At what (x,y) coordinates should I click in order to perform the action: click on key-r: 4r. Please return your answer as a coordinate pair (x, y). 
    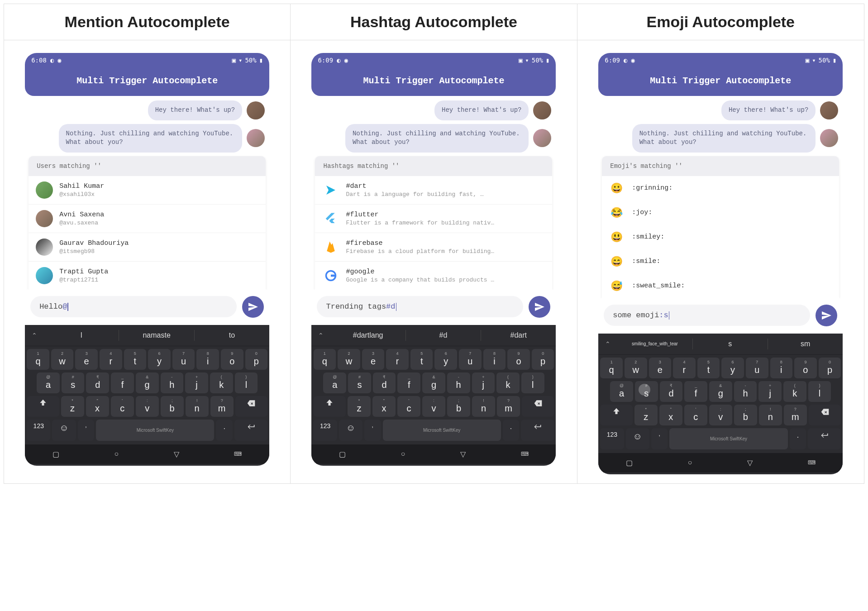
    Looking at the image, I should click on (111, 359).